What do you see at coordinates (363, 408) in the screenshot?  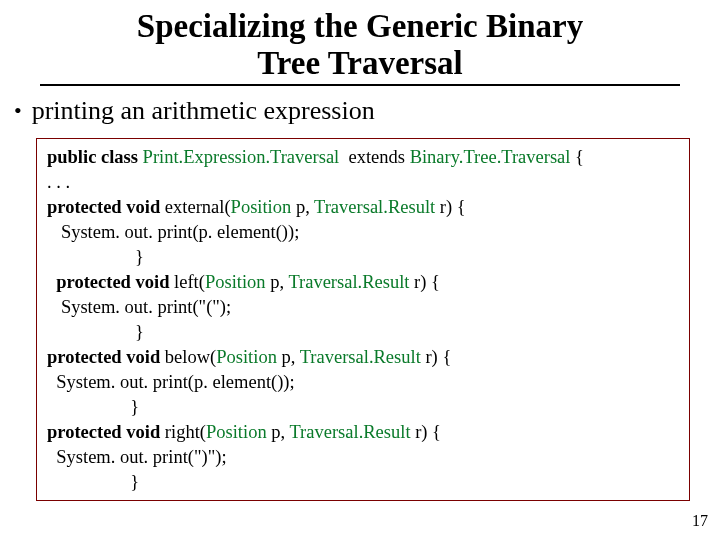 I see `code-line-11: }` at bounding box center [363, 408].